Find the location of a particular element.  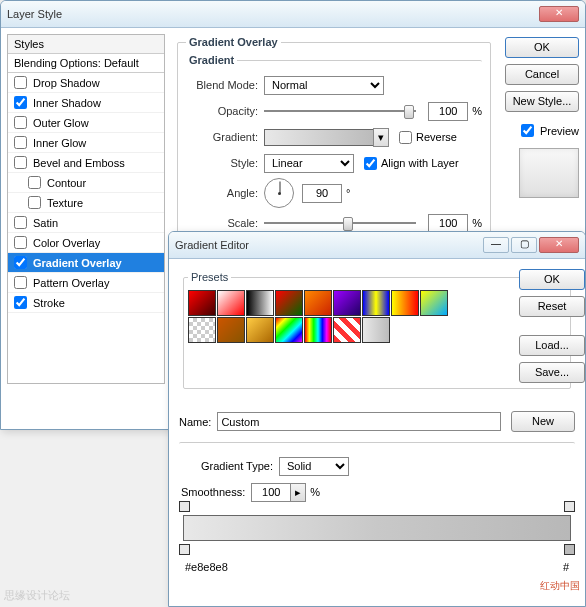

scale-slider is located at coordinates (343, 223).